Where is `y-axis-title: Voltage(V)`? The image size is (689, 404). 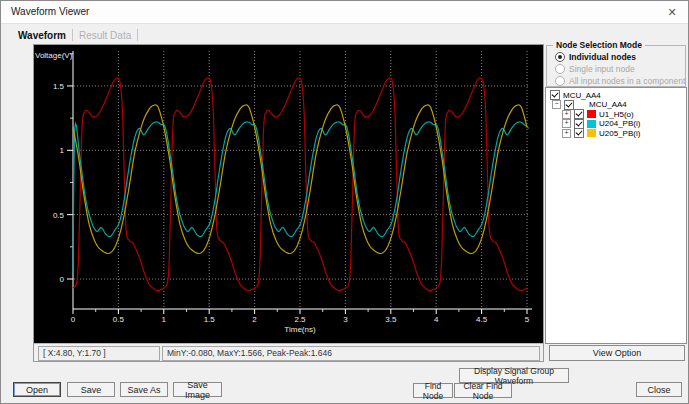
y-axis-title: Voltage(V) is located at coordinates (54, 56).